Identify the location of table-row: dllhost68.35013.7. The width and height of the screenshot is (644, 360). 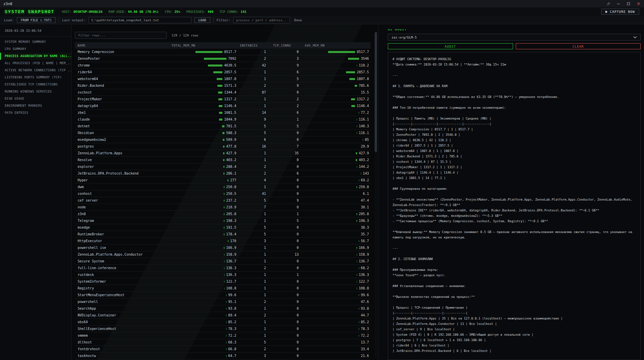
(223, 342).